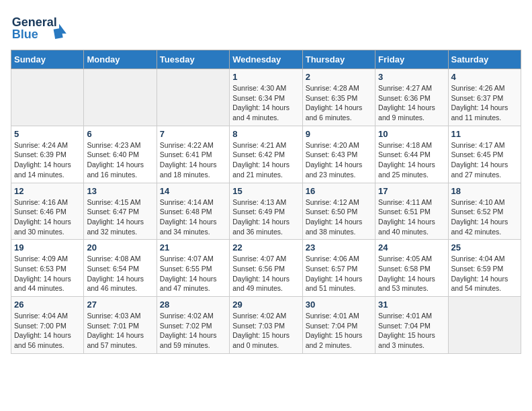 This screenshot has height=411, width=532. I want to click on day-info: Sunrise: 4:14 AM Sunset: 6:48 PM Dayligh…, so click(193, 218).